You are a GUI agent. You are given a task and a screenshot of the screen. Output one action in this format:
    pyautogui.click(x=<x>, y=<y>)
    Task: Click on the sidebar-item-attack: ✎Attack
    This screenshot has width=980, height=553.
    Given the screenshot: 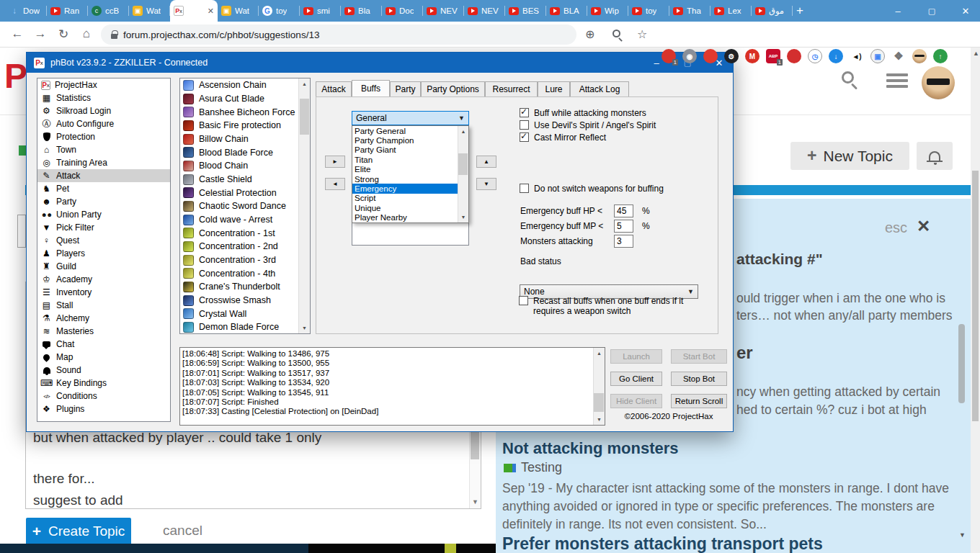 What is the action you would take?
    pyautogui.click(x=104, y=176)
    